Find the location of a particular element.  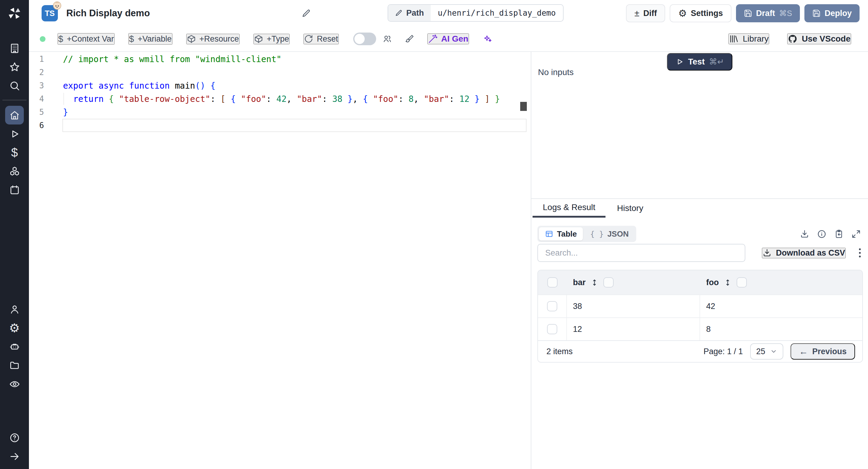

table-row: 128 is located at coordinates (700, 329).